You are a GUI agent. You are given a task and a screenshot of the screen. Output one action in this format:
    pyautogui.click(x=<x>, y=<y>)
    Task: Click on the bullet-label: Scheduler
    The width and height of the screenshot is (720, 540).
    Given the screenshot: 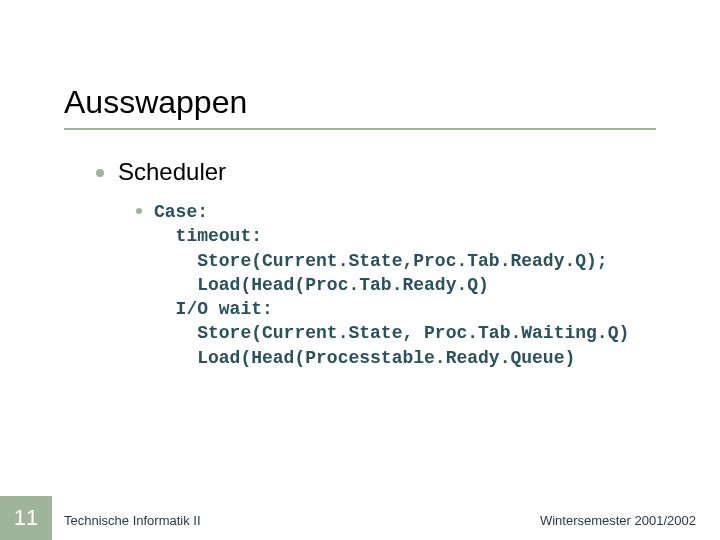 What is the action you would take?
    pyautogui.click(x=172, y=172)
    